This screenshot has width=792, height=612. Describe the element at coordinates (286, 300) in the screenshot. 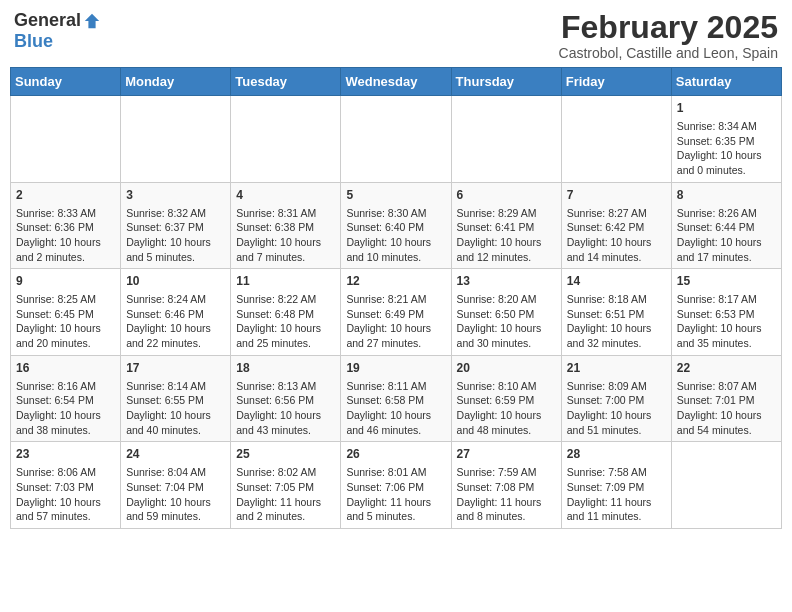

I see `cell-info-line: Sunrise: 8:22 AM` at that location.